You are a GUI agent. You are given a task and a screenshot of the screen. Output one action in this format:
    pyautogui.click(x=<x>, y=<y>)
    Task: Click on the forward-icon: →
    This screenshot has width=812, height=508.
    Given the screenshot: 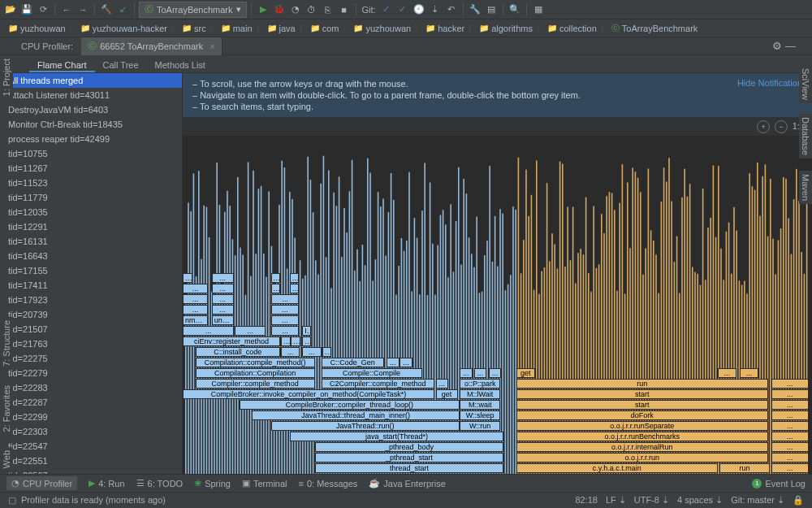 What is the action you would take?
    pyautogui.click(x=83, y=10)
    